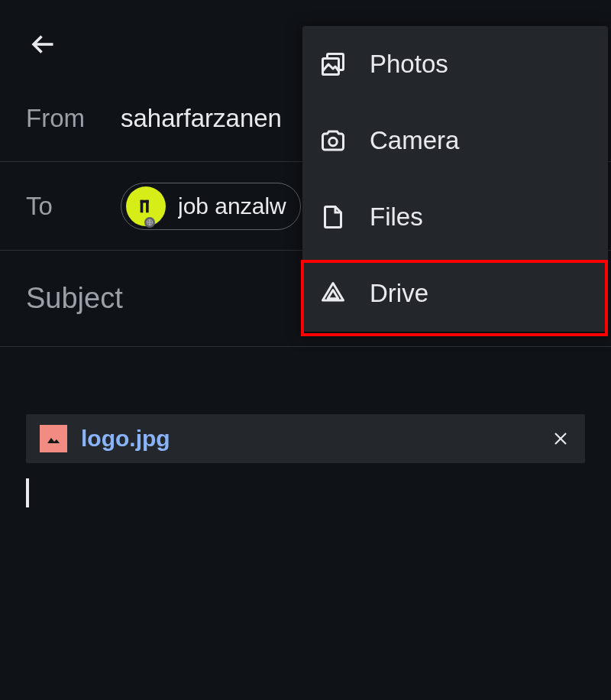 The width and height of the screenshot is (611, 700). What do you see at coordinates (150, 222) in the screenshot?
I see `globe-badge-icon` at bounding box center [150, 222].